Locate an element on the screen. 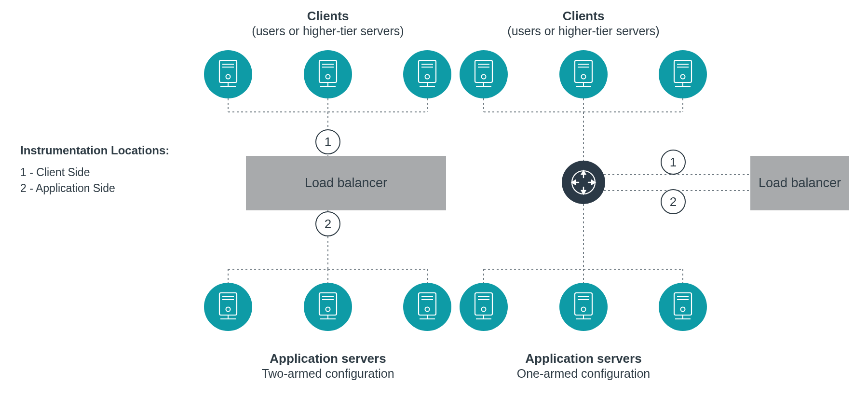  left-marker-2: 2 is located at coordinates (328, 224).